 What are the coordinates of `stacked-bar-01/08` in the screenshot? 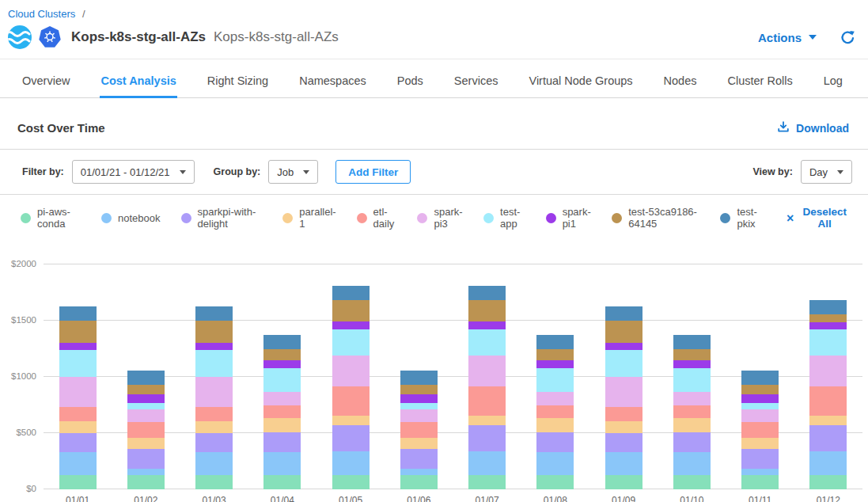 It's located at (555, 412).